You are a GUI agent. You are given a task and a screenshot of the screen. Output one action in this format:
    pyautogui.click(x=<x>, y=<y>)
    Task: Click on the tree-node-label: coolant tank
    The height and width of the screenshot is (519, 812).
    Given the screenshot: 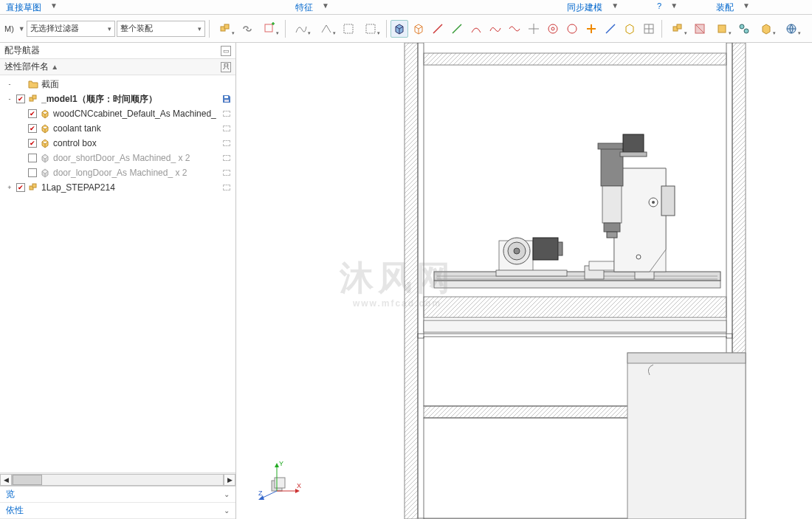 What is the action you would take?
    pyautogui.click(x=136, y=128)
    